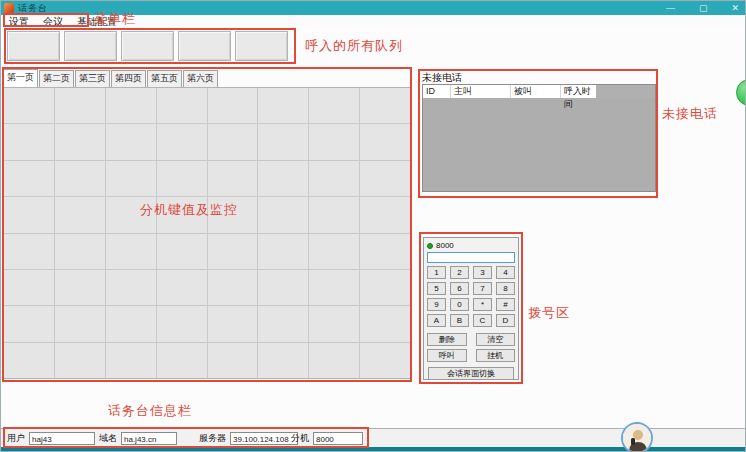  Describe the element at coordinates (460, 288) in the screenshot. I see `key-6: 6` at that location.